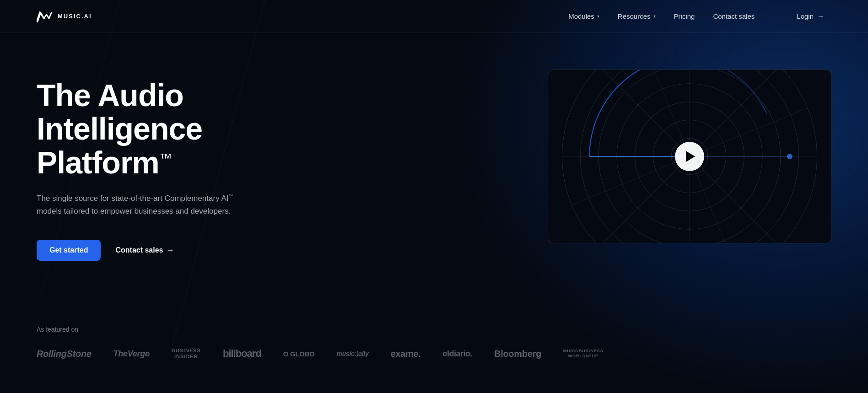  What do you see at coordinates (734, 16) in the screenshot?
I see `nav-contact-sales: Contact sales` at bounding box center [734, 16].